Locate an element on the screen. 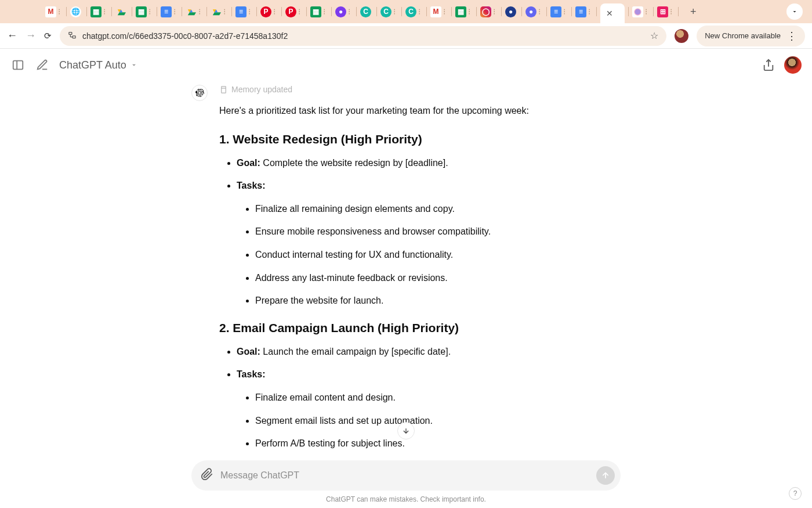 The height and width of the screenshot is (508, 812). back-button: ← is located at coordinates (12, 36).